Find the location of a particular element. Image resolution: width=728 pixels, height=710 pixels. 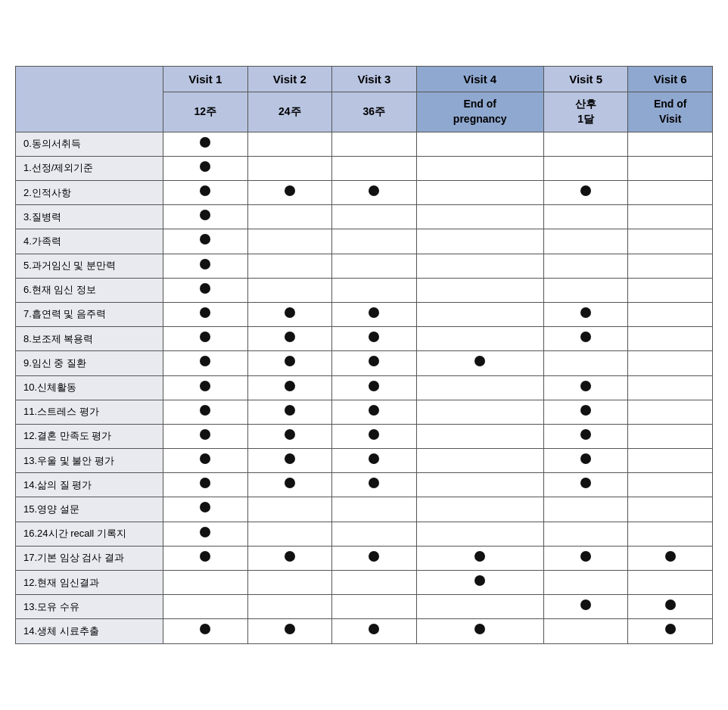

row-label: 6.현재 임신 정보 is located at coordinates (89, 290).